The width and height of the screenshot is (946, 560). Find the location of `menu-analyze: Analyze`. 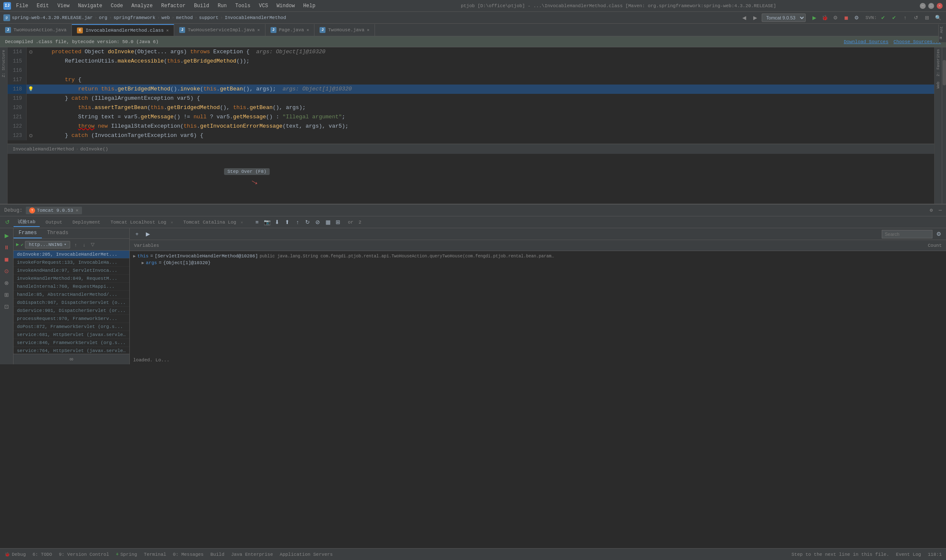

menu-analyze: Analyze is located at coordinates (142, 6).